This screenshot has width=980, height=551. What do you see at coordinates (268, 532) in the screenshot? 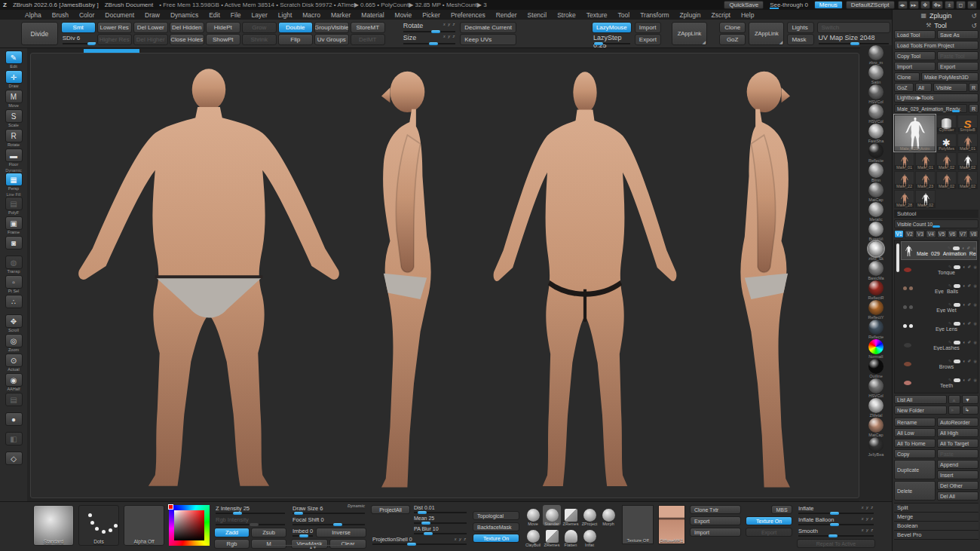
I see `zsub-button: Zsub` at bounding box center [268, 532].